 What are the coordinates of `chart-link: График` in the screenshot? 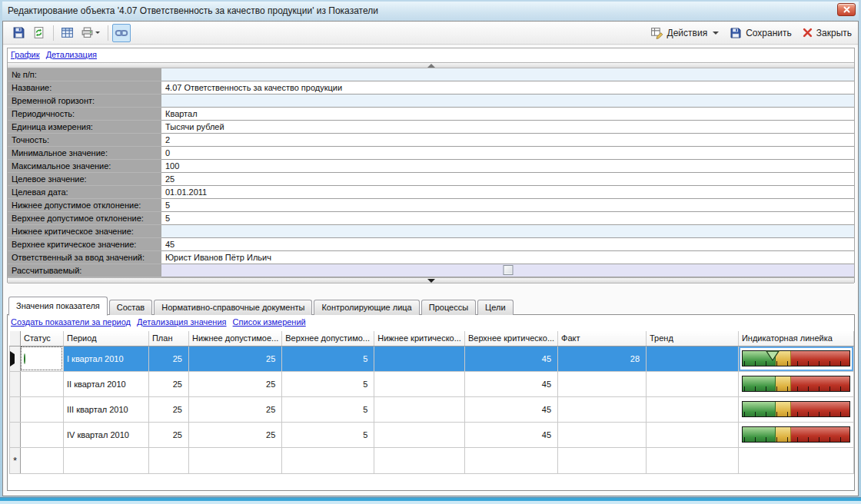 It's located at (25, 55).